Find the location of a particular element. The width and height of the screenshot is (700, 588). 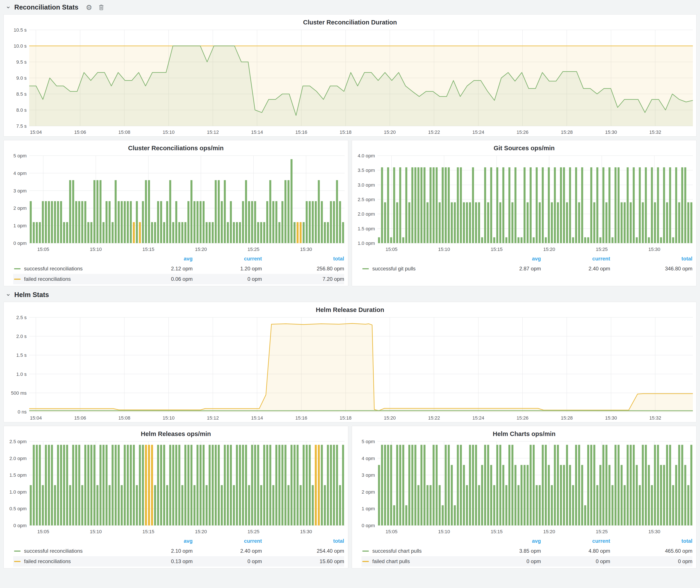

svg-text: 3.0 opm is located at coordinates (366, 185).